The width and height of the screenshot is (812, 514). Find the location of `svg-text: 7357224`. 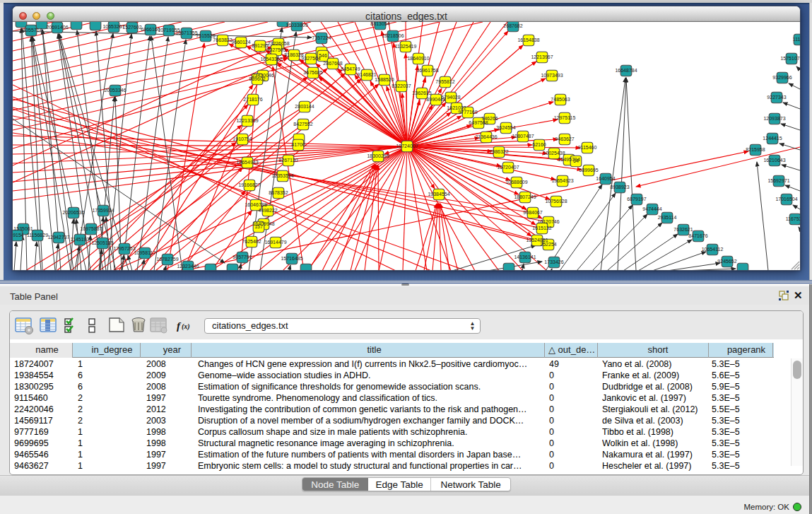

svg-text: 7357224 is located at coordinates (321, 38).